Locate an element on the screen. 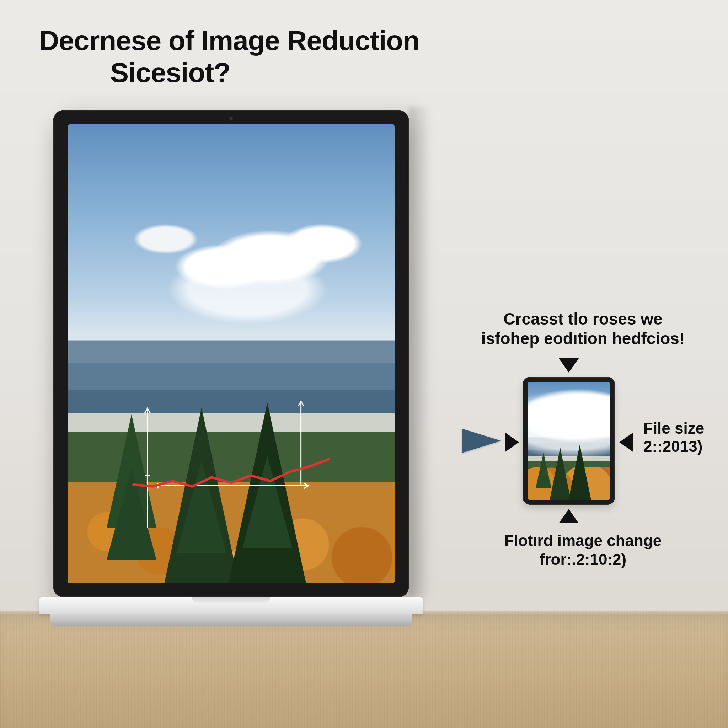 This screenshot has height=728, width=728. landscape-image-small is located at coordinates (569, 441).